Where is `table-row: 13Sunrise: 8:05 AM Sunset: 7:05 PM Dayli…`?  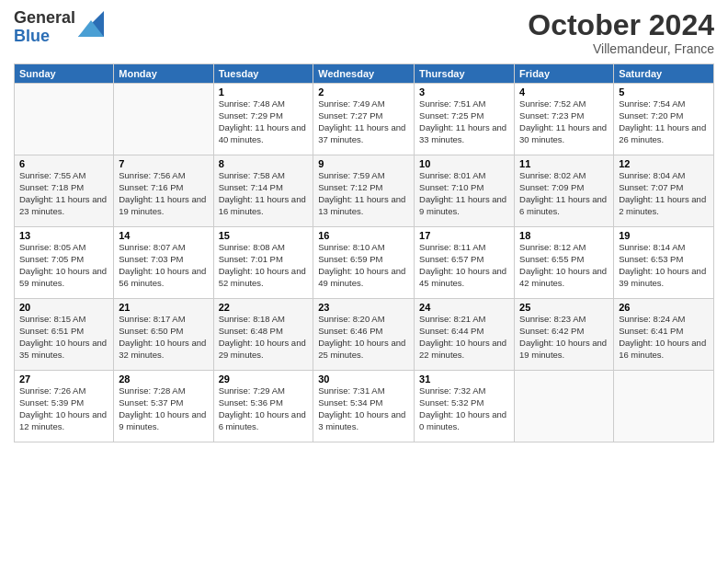 table-row: 13Sunrise: 8:05 AM Sunset: 7:05 PM Dayli… is located at coordinates (64, 263).